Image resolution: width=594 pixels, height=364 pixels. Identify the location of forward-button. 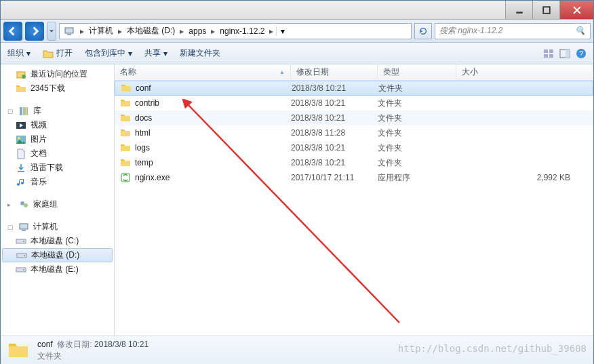
(35, 31).